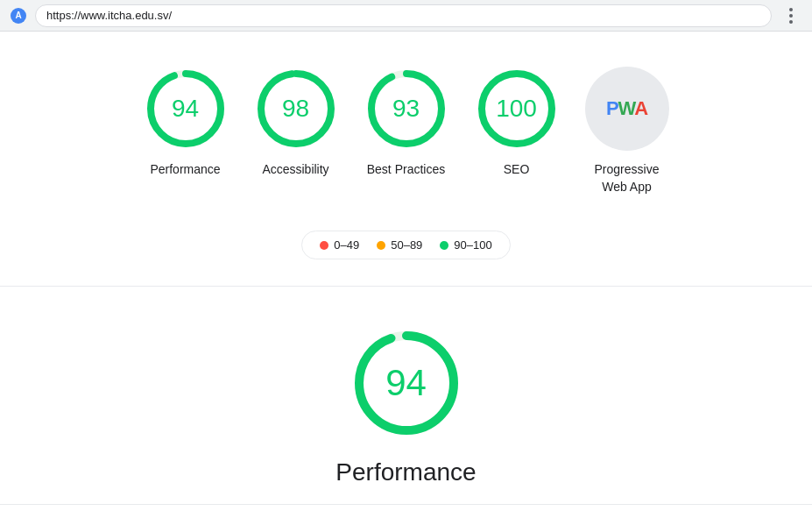 The image size is (812, 511). I want to click on score-item-performance: 94 Performance, so click(186, 123).